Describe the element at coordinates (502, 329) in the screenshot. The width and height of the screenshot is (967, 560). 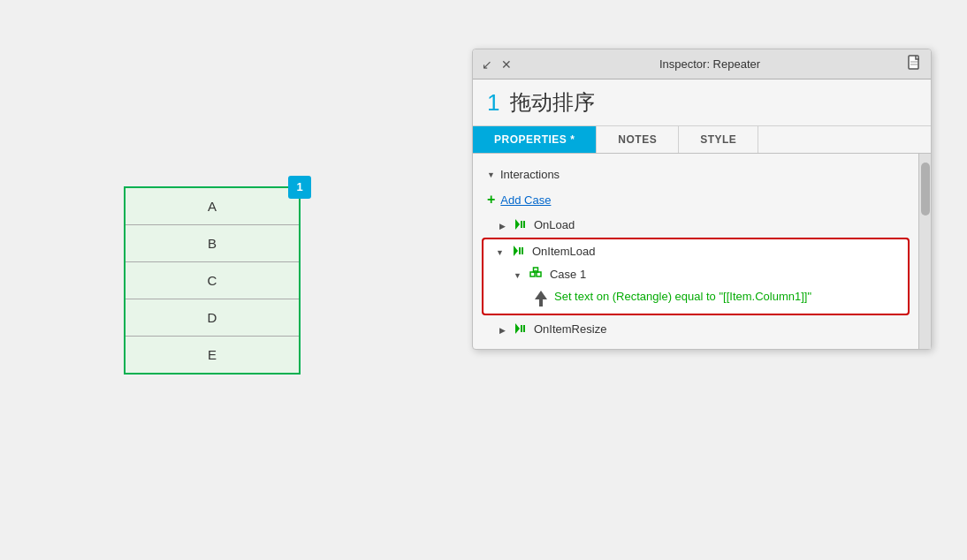
I see `onitemresize-expand-icon` at that location.